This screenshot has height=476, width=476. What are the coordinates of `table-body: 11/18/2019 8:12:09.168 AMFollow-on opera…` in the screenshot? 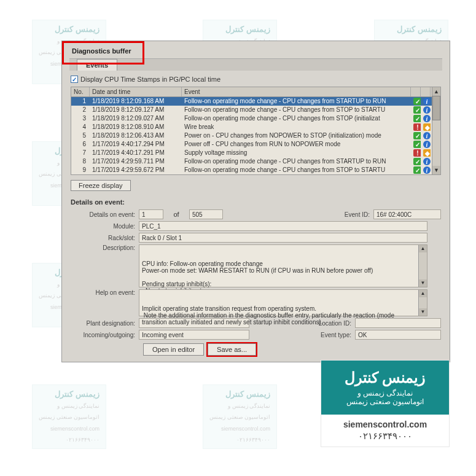 It's located at (256, 136).